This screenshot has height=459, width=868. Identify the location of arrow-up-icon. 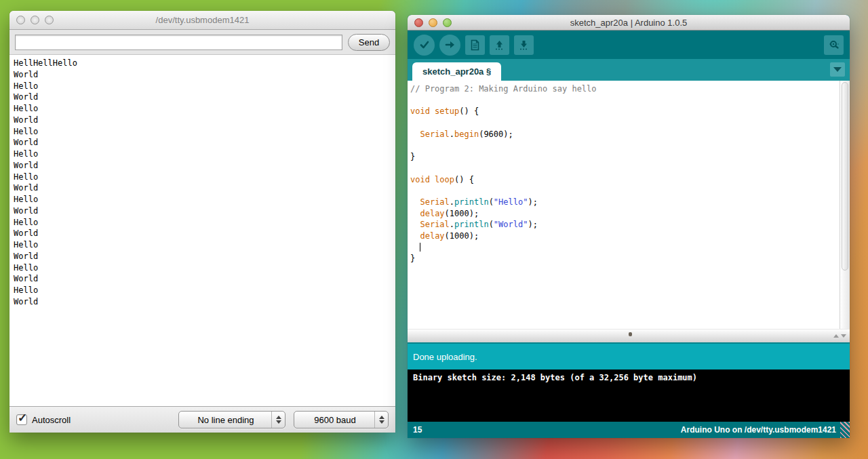
(499, 45).